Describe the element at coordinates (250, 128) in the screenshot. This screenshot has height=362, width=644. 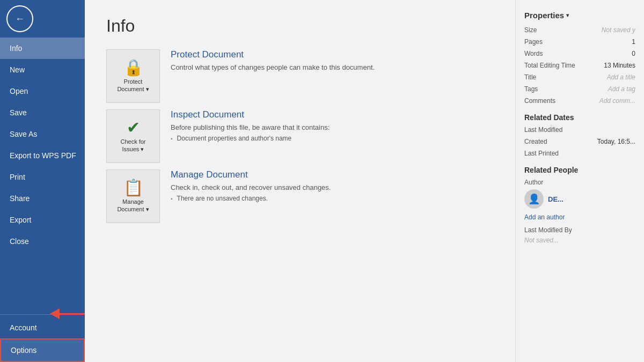
I see `inspect-document-desc: Before publishing this file, be aware th…` at that location.